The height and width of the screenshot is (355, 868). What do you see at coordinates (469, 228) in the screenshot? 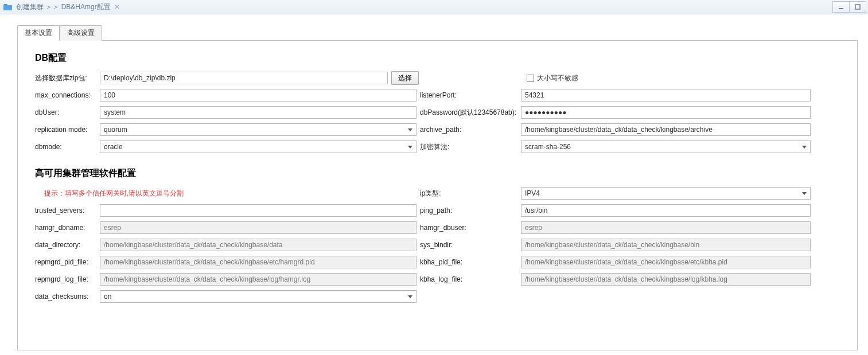
I see `label-hamgr-dbuser: hamgr_dbuser:` at bounding box center [469, 228].